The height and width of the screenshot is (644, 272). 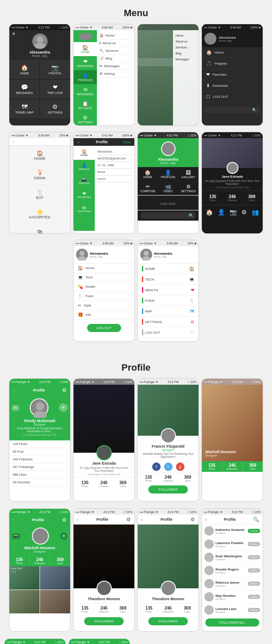 I want to click on menu-item-home: 🏠 Home, so click(x=232, y=53).